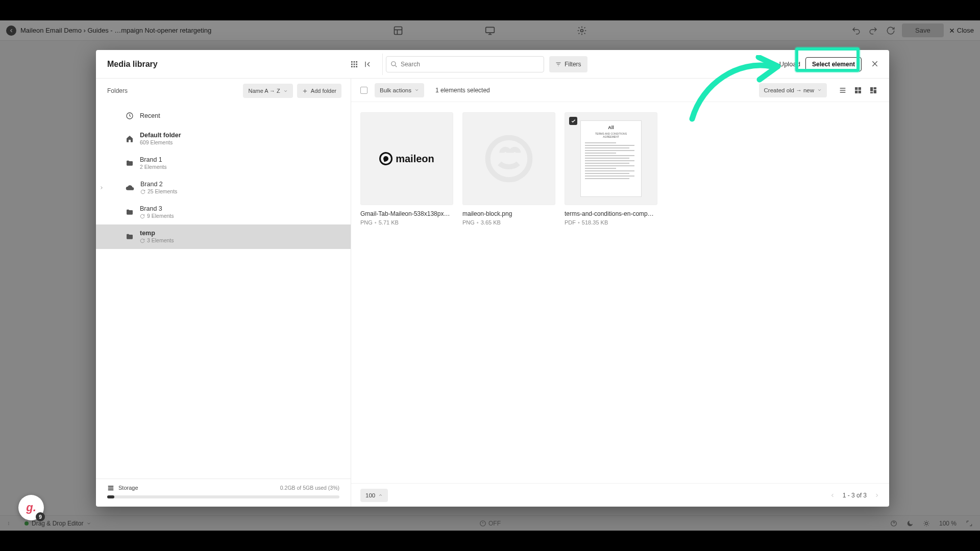  I want to click on file-name: maileon-block.png, so click(509, 214).